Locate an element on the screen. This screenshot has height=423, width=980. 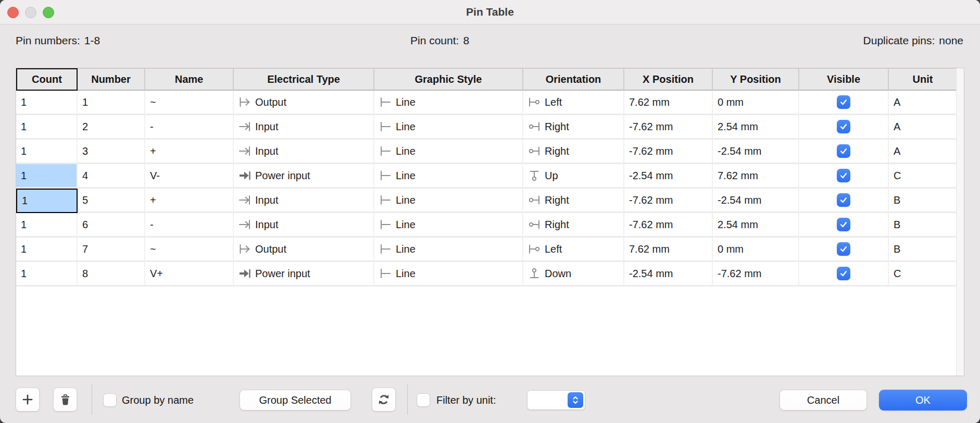
column-header-electrical-type: Electrical Type is located at coordinates (304, 79).